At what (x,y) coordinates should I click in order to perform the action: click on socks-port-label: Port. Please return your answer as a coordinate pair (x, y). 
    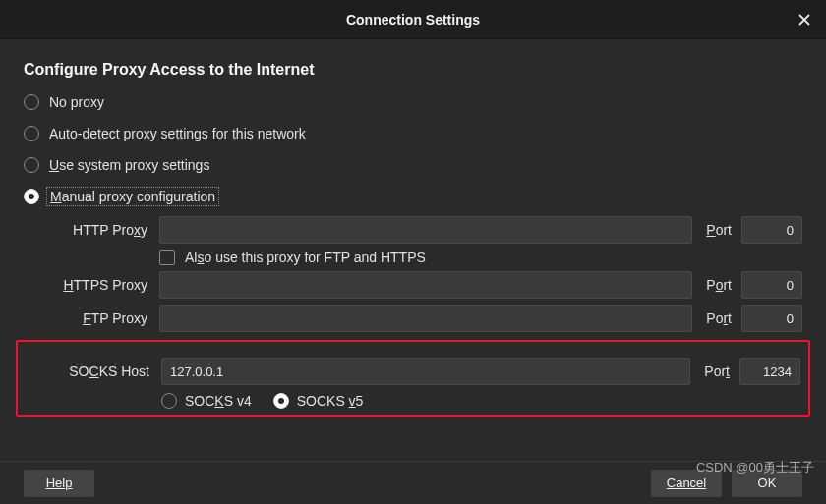
    Looking at the image, I should click on (715, 371).